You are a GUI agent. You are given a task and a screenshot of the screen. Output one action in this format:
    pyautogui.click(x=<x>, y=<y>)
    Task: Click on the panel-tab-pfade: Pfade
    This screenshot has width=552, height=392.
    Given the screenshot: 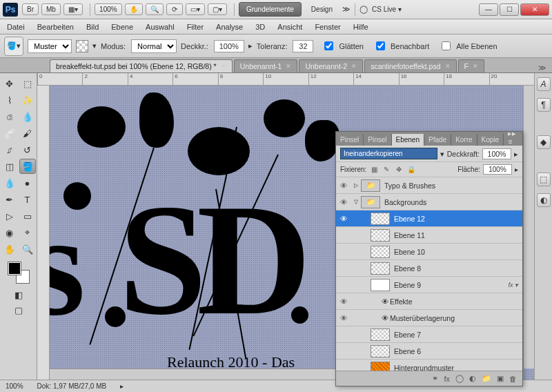 What is the action you would take?
    pyautogui.click(x=437, y=139)
    